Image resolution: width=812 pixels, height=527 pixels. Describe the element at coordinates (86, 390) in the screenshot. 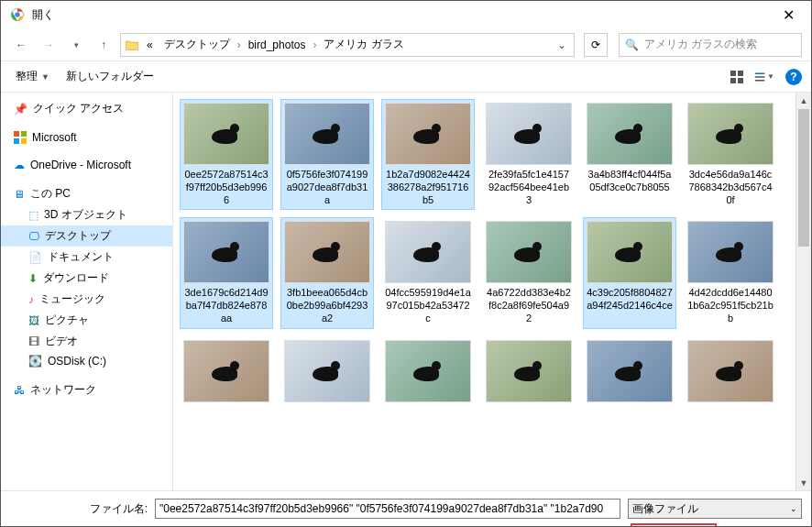

I see `sidebar-network: 🖧 ネットワーク` at that location.